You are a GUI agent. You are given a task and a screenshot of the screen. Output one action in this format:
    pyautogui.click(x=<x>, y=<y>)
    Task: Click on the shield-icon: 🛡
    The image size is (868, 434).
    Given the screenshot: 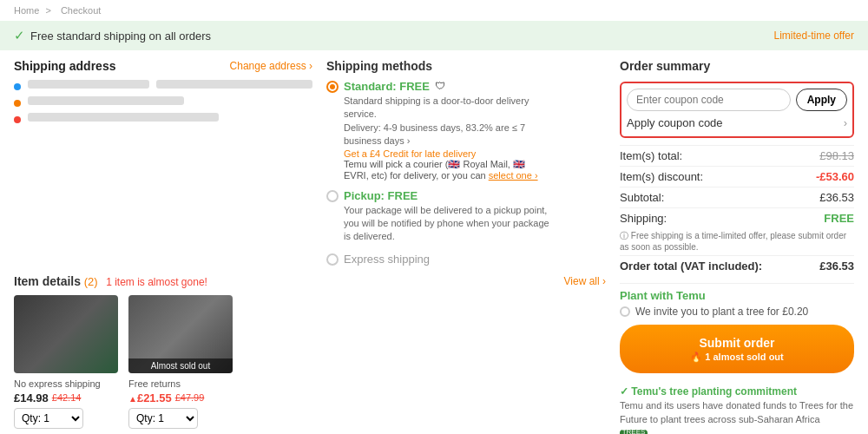 What is the action you would take?
    pyautogui.click(x=440, y=86)
    